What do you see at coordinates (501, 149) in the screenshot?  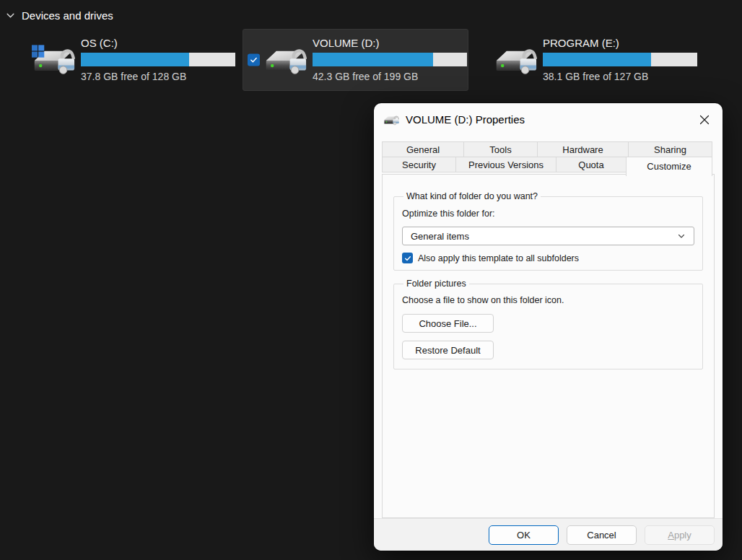 I see `tab-tools: Tools` at bounding box center [501, 149].